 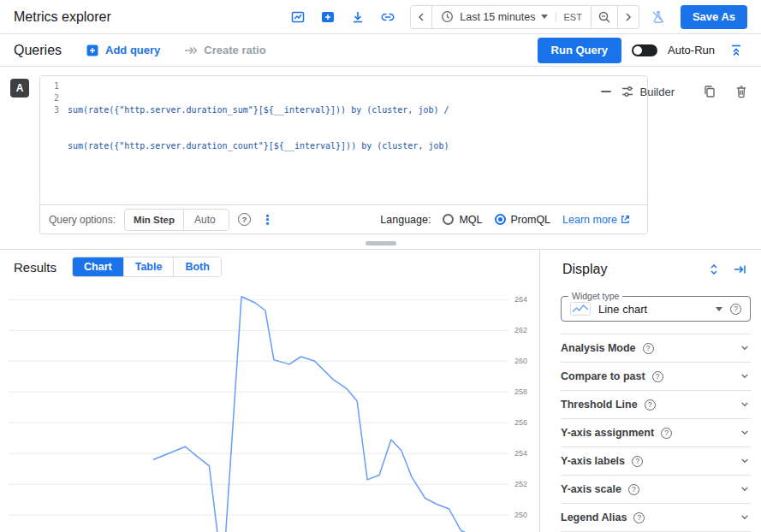 What do you see at coordinates (656, 349) in the screenshot?
I see `display-section-analysis-mode: Analysis Mode ?` at bounding box center [656, 349].